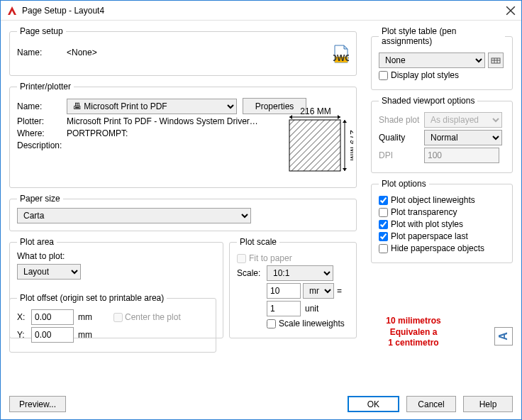 The height and width of the screenshot is (420, 522). What do you see at coordinates (52, 335) in the screenshot?
I see `offset-y-input` at bounding box center [52, 335].